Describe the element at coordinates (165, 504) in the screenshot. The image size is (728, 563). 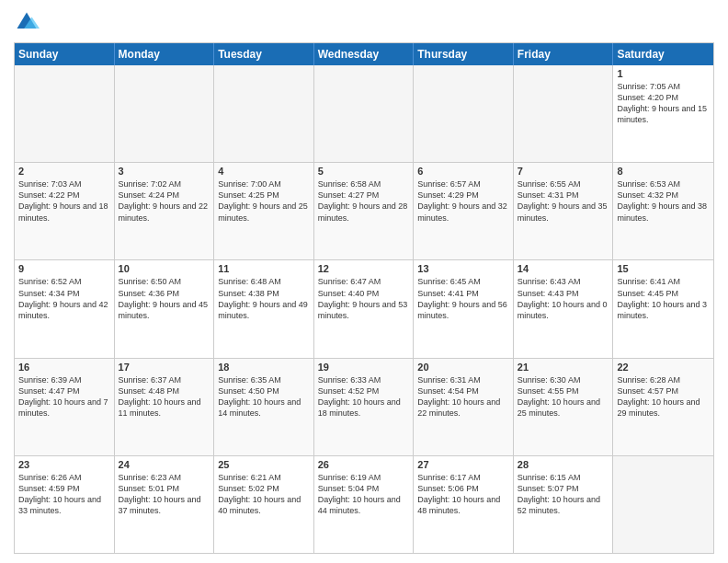
I see `day-cell: 24Sunrise: 6:23 AM Sunset: 5:01 PM Dayli…` at that location.